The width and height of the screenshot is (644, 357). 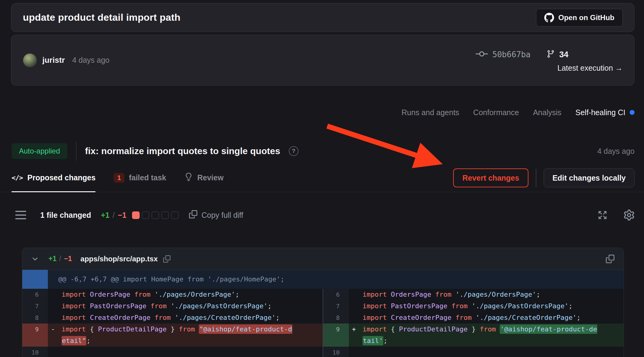 I want to click on nav-item-label: Self-healing CI, so click(x=600, y=113).